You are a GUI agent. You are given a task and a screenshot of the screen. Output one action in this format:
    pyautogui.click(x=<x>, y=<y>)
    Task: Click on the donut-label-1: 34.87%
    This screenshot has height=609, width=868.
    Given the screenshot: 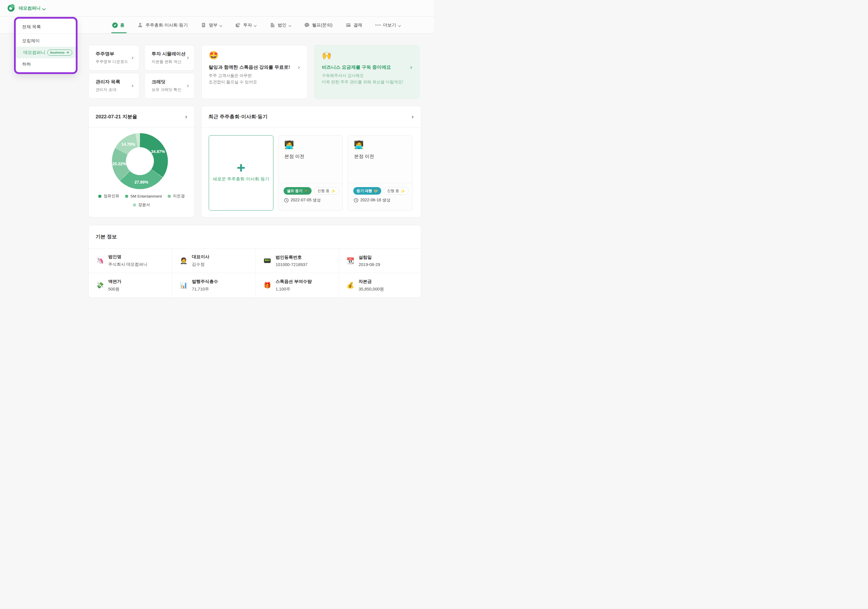 What is the action you would take?
    pyautogui.click(x=158, y=152)
    